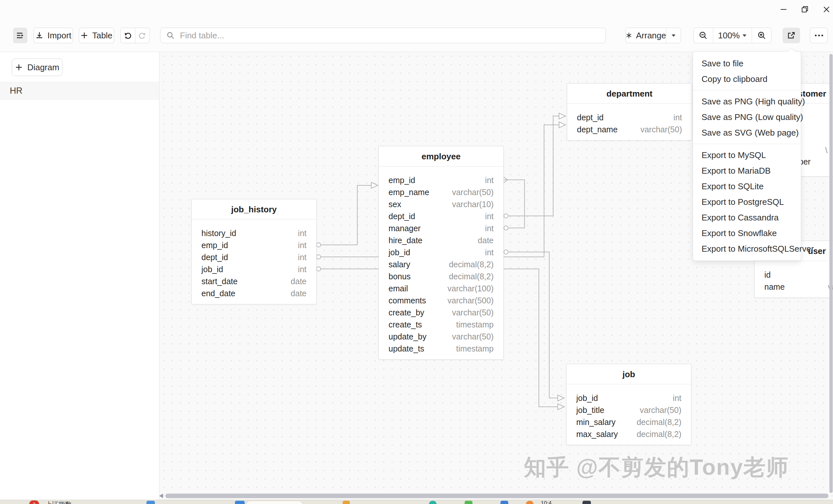 Image resolution: width=833 pixels, height=504 pixels. I want to click on chevron-down-icon, so click(673, 35).